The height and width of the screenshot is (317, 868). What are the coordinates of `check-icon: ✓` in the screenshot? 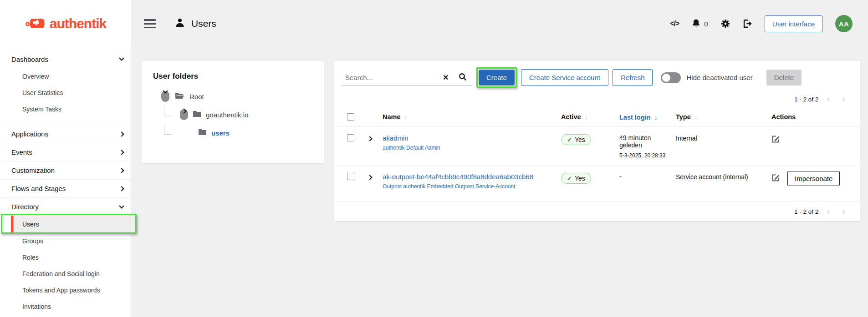 It's located at (569, 178).